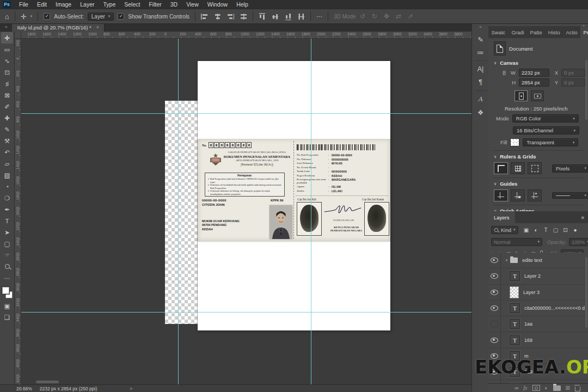 The height and width of the screenshot is (392, 588). Describe the element at coordinates (7, 175) in the screenshot. I see `gradient-tool: ▨` at that location.